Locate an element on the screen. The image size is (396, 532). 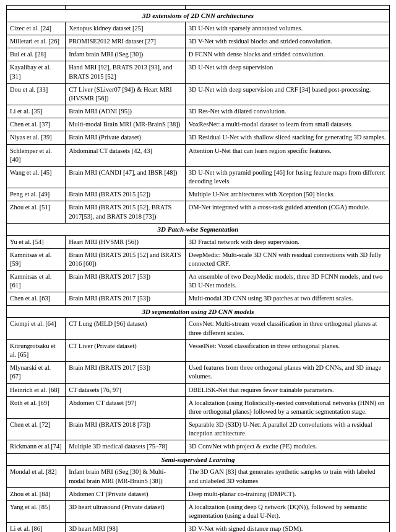
cell-remarks: Multi-modal 3D CNN using 3D patches at t… is located at coordinates (287, 299).